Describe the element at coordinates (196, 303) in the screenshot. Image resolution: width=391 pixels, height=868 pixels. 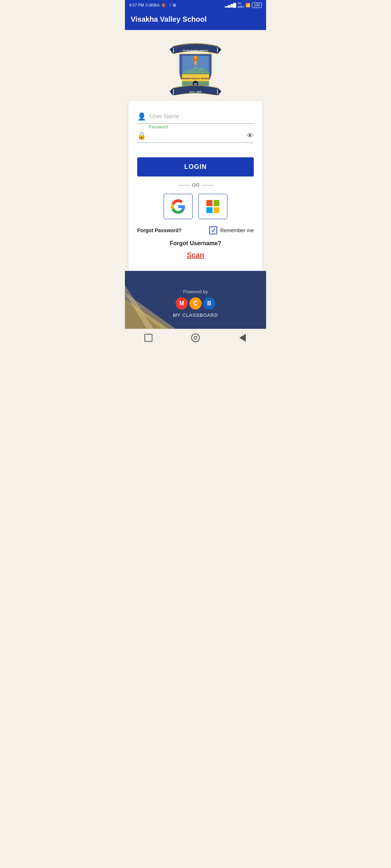
I see `mcb-logo: M C B` at that location.